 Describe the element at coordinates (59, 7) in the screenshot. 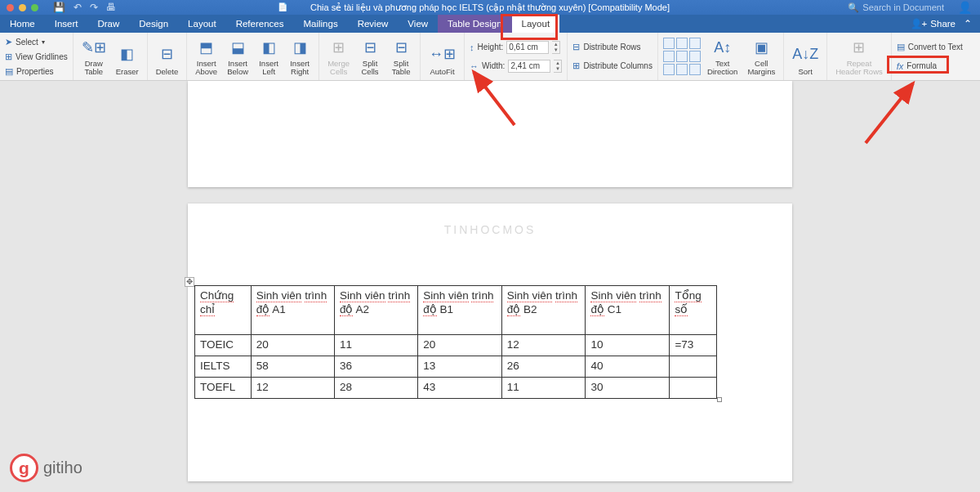

I see `save-icon: 💾` at that location.